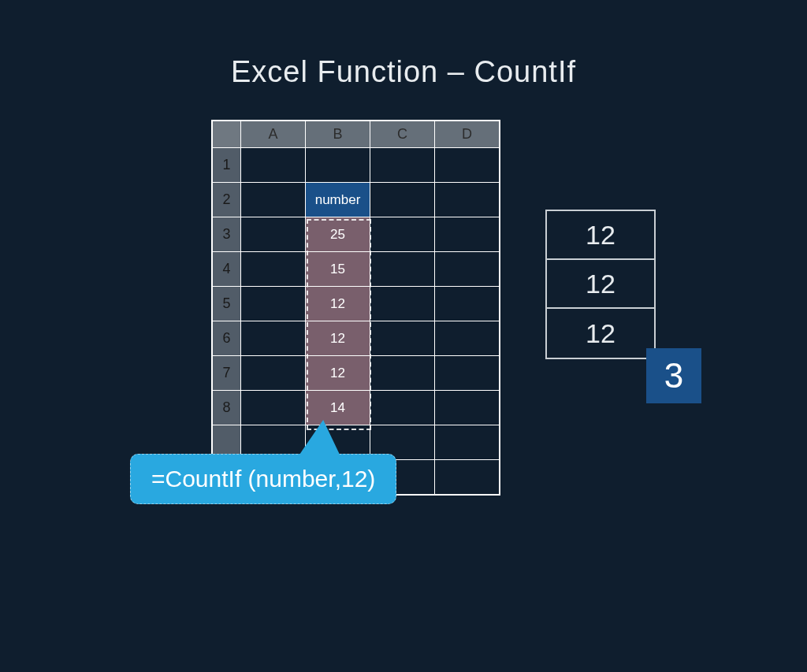  What do you see at coordinates (403, 135) in the screenshot?
I see `col-header-C: C` at bounding box center [403, 135].